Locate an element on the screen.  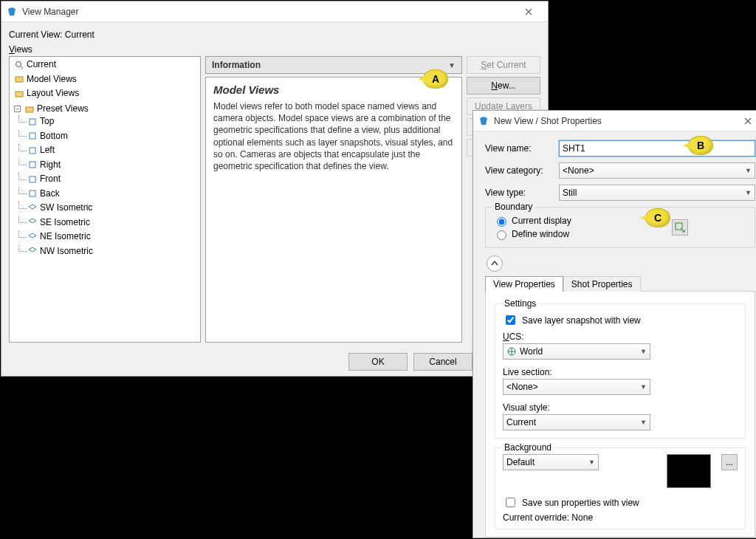
view-category-select: <None>▼ is located at coordinates (657, 171).